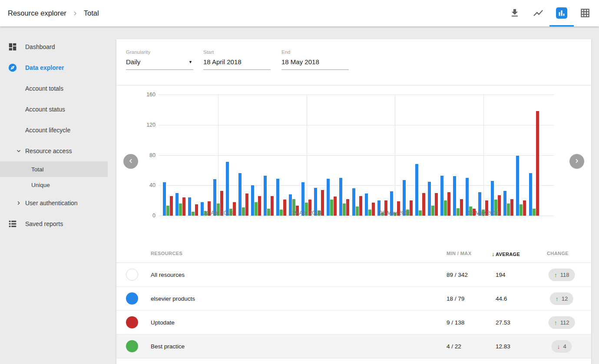 This screenshot has width=599, height=364. Describe the element at coordinates (558, 253) in the screenshot. I see `column-header-change: CHANGE` at that location.